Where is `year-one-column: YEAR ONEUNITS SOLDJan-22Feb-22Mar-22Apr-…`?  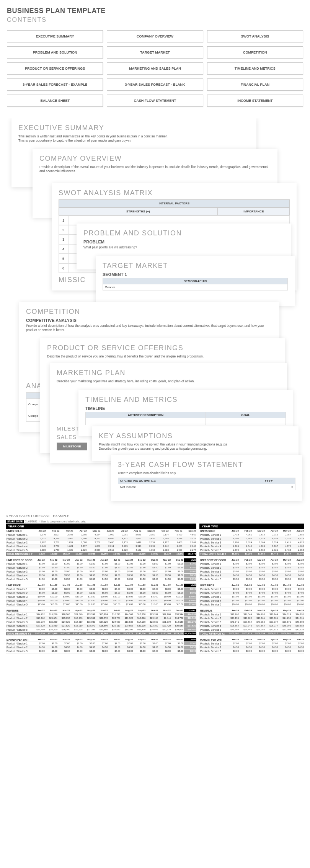
year-one-column: YEAR ONEUNITS SOLDJan-22Feb-22Mar-22Apr-… is located at coordinates (101, 589).